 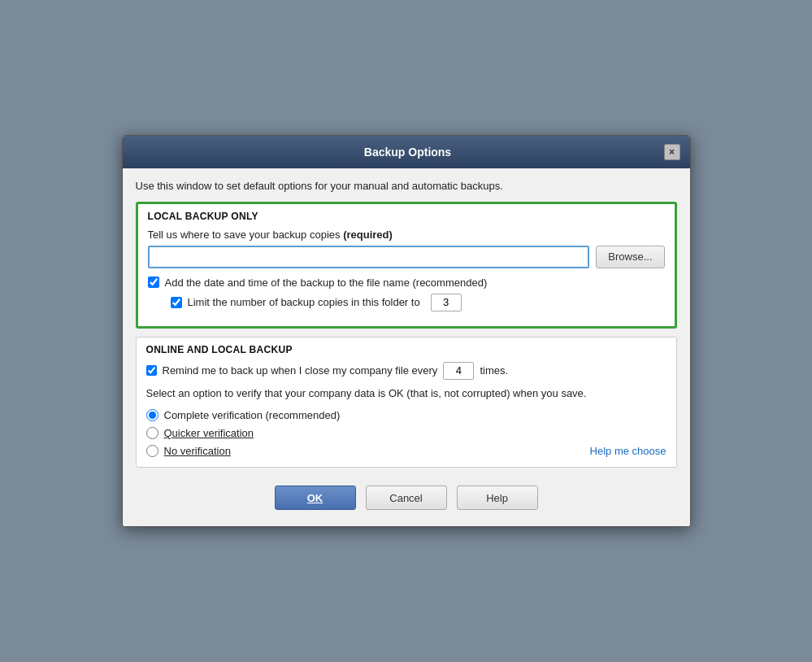 I want to click on radio-quicker-label: Quicker verification, so click(x=210, y=433).